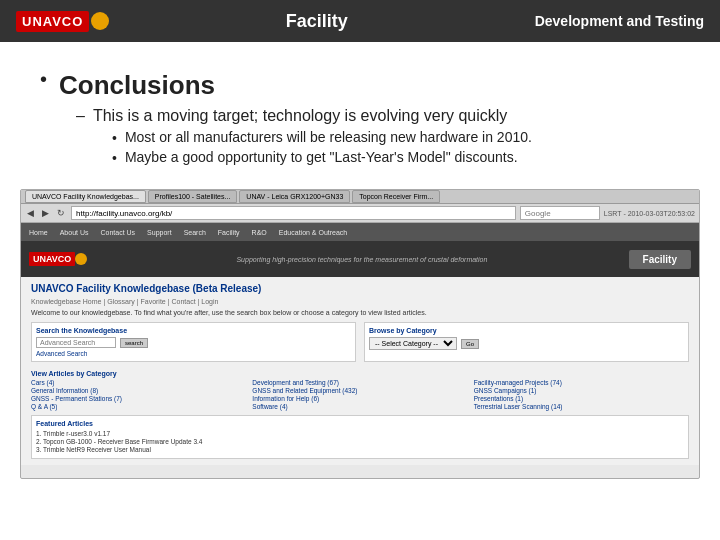 The image size is (720, 540). What do you see at coordinates (360, 390) in the screenshot?
I see `cat-item-2-1: GNSS and Related Equipment (432)` at bounding box center [360, 390].